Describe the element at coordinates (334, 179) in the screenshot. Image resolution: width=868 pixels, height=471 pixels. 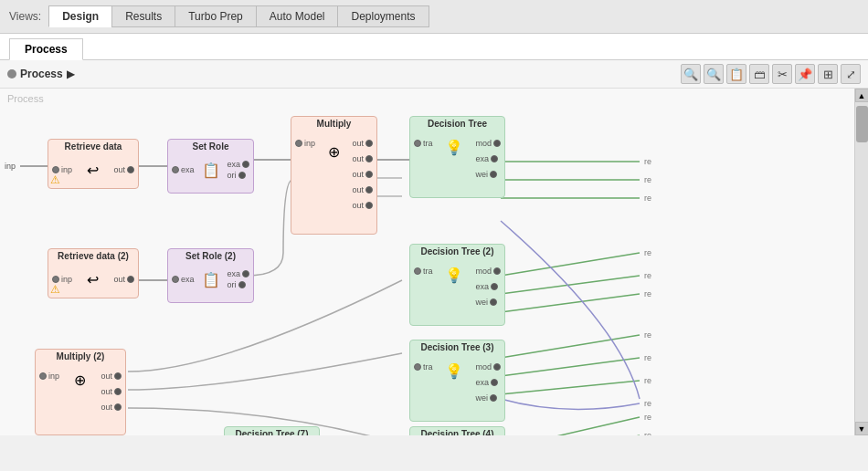
I see `node-multiply1-body: inp ⊕ out out out out out` at that location.